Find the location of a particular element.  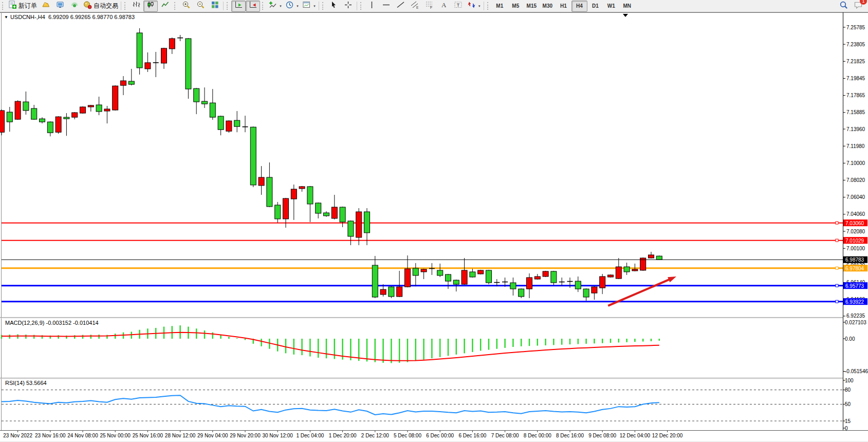

time-tick-label: 23 Nov 16:00 is located at coordinates (50, 436).